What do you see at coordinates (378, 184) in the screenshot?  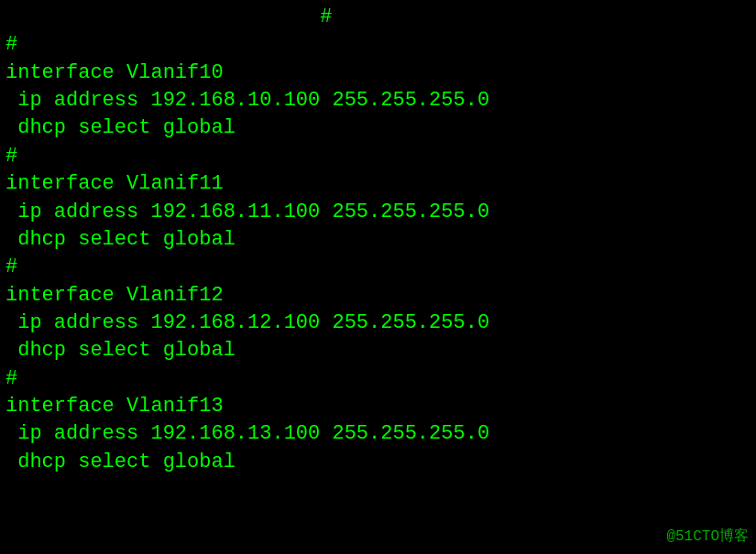 I see `line-iface11: interface Vlanif11` at bounding box center [378, 184].